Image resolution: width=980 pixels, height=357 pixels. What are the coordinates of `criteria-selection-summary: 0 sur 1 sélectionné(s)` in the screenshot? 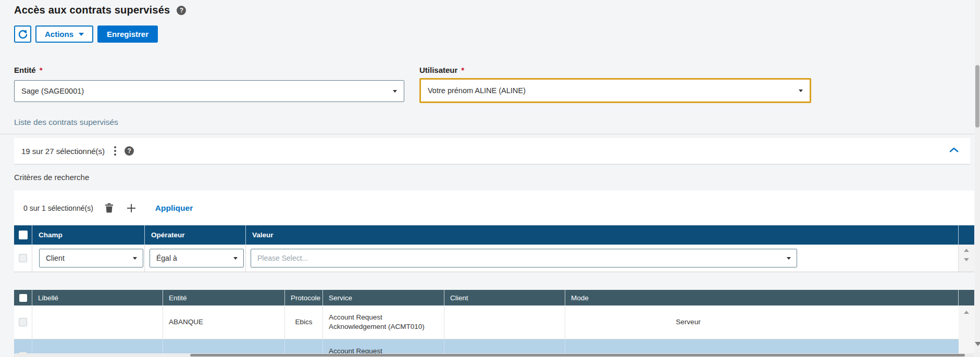 It's located at (58, 208).